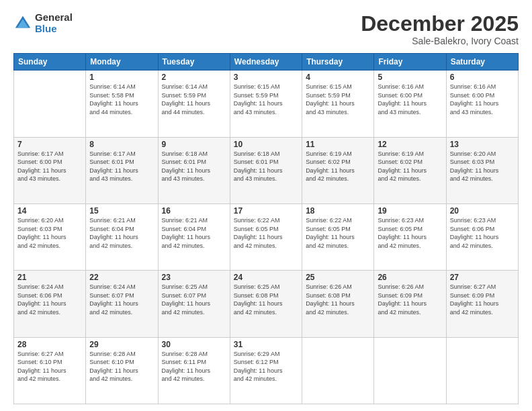 Image resolution: width=532 pixels, height=411 pixels. Describe the element at coordinates (122, 345) in the screenshot. I see `day-number: 29` at that location.